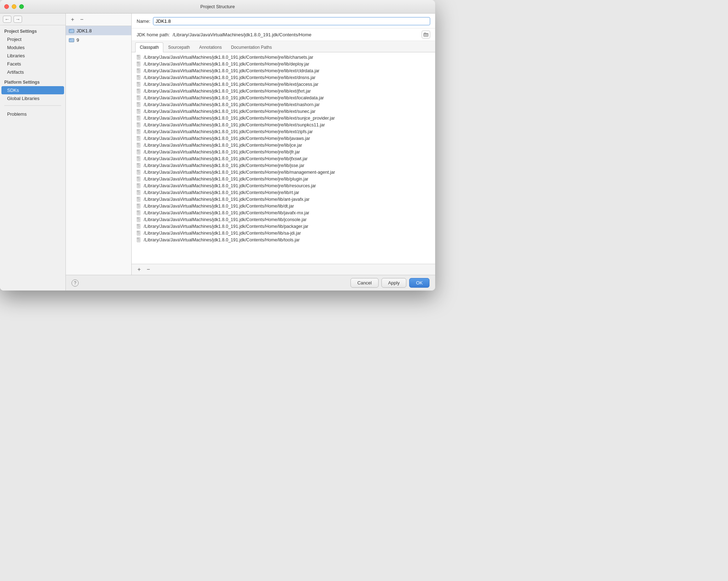  Describe the element at coordinates (211, 47) in the screenshot. I see `tab-annotations: Annotations` at that location.